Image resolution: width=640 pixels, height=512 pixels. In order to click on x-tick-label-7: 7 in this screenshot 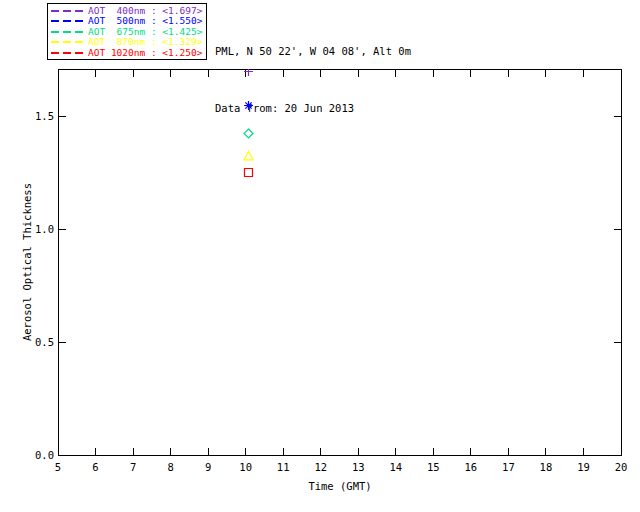, I will do `click(133, 467)`.